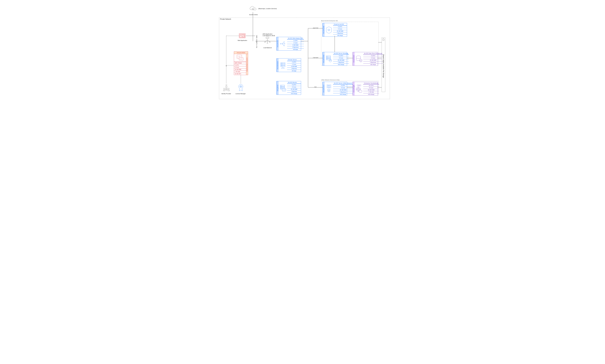 The width and height of the screenshot is (605, 364). What do you see at coordinates (354, 89) in the screenshot?
I see `host-label: nms-prd-egdb` at bounding box center [354, 89].